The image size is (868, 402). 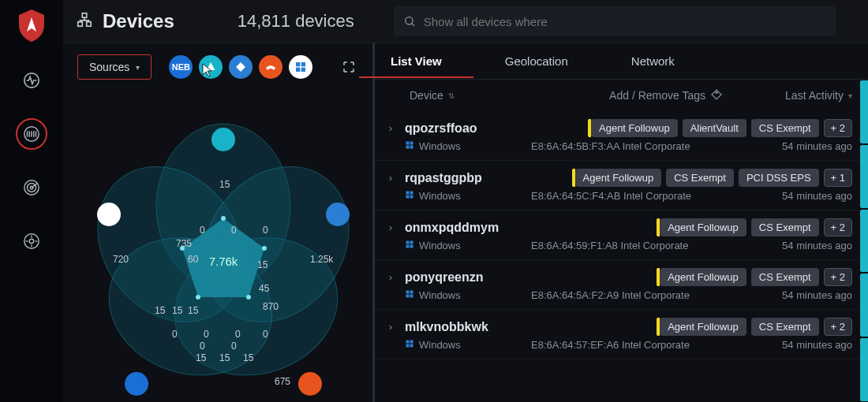 I want to click on col-activity-label: Last Activity, so click(x=814, y=95).